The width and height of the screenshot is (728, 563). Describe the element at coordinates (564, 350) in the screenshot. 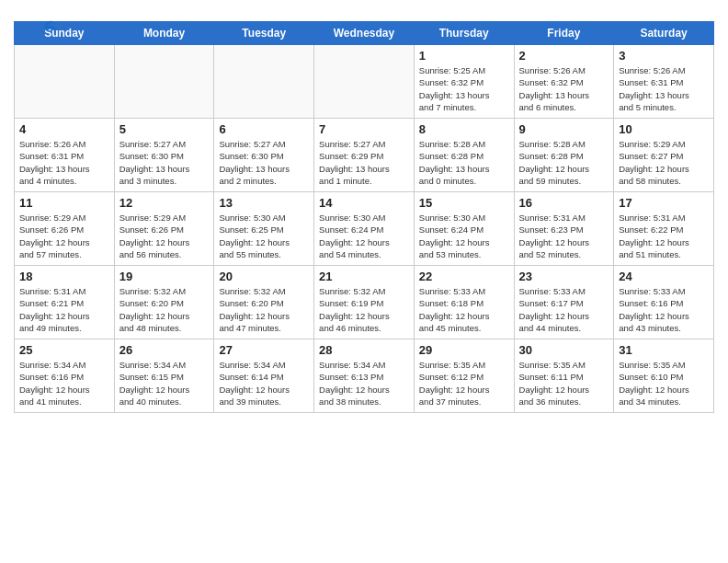

I see `day-number: 30` at that location.